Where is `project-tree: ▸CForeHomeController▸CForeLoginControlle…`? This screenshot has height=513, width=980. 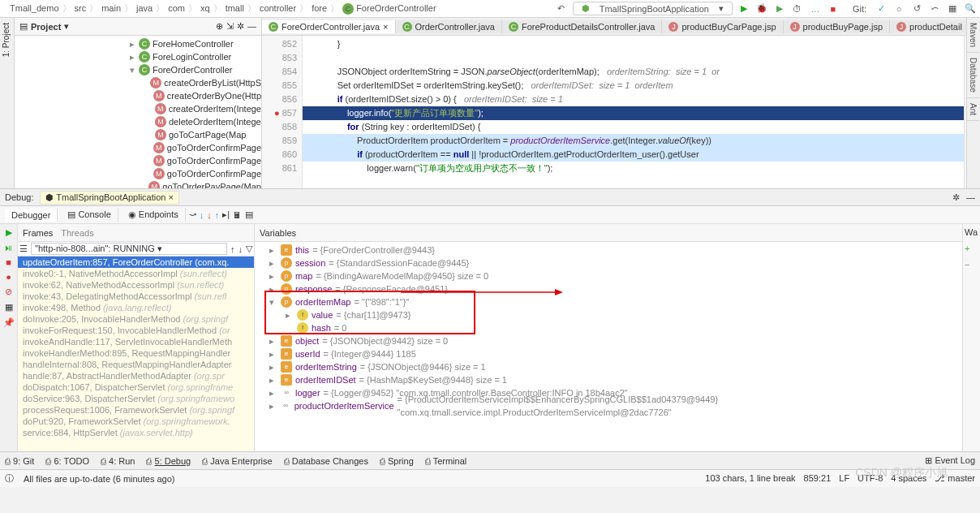
project-tree: ▸CForeHomeController▸CForeLoginControlle… is located at coordinates (138, 112).